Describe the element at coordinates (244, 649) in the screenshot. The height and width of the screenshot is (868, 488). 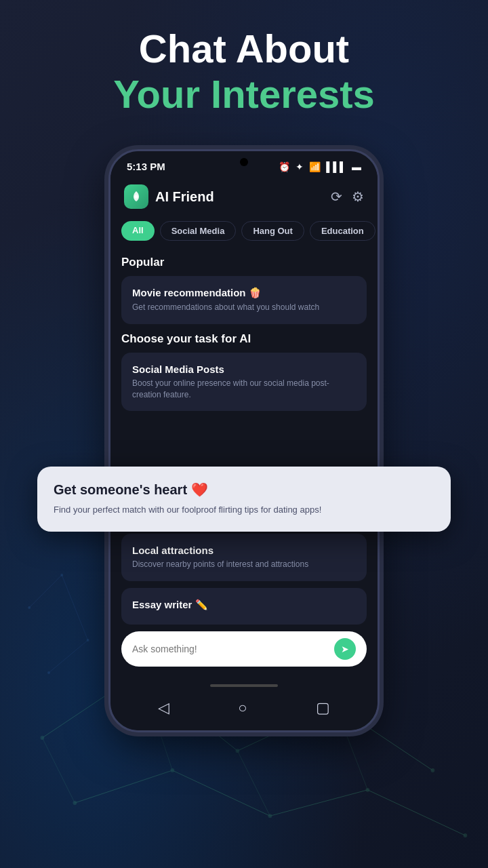
I see `input-bar: ➤` at that location.